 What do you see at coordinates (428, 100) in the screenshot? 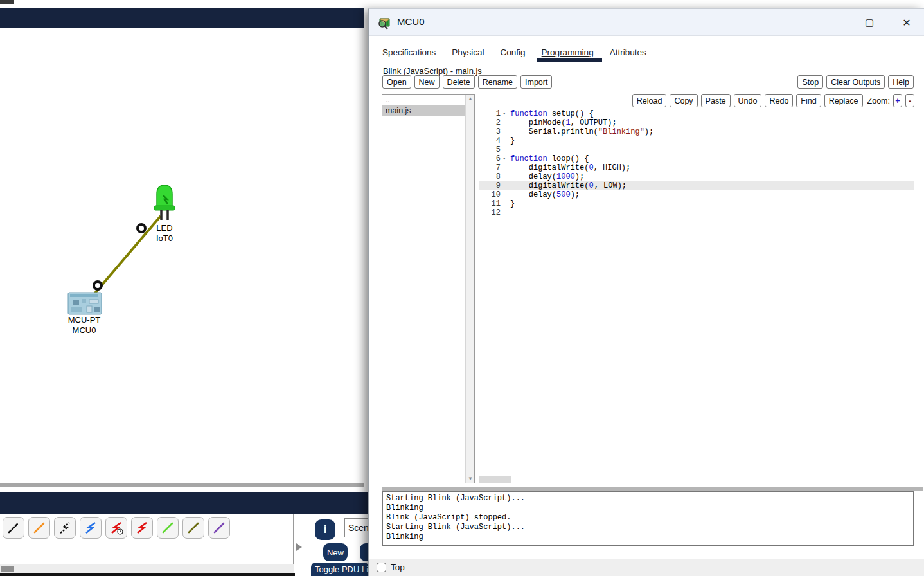
I see `file-item--: ..` at bounding box center [428, 100].